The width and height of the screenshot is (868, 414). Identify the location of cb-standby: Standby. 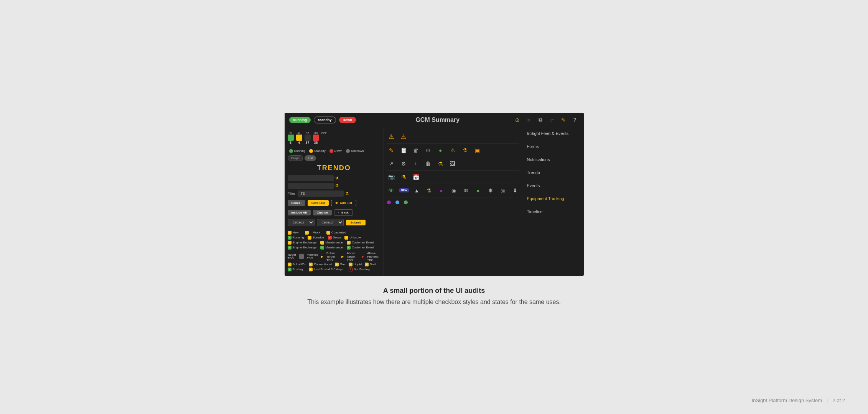
(316, 238).